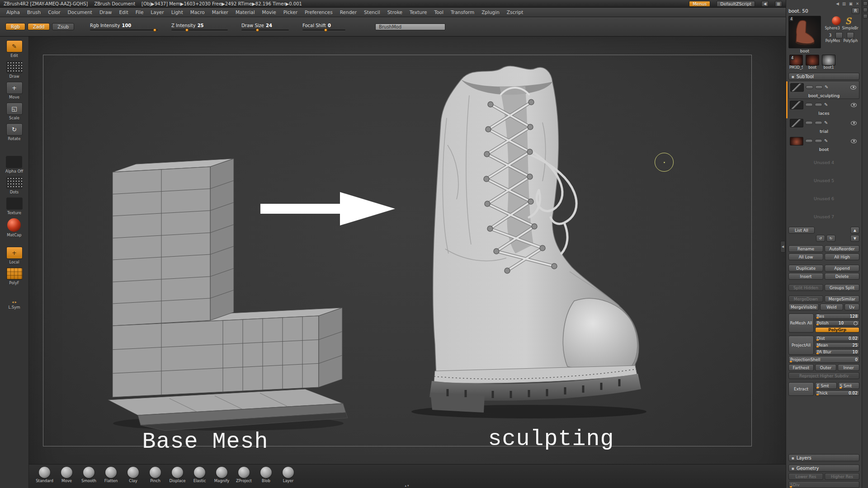 This screenshot has width=868, height=488. Describe the element at coordinates (842, 249) in the screenshot. I see `autoreorder-button: AutoReorder` at that location.